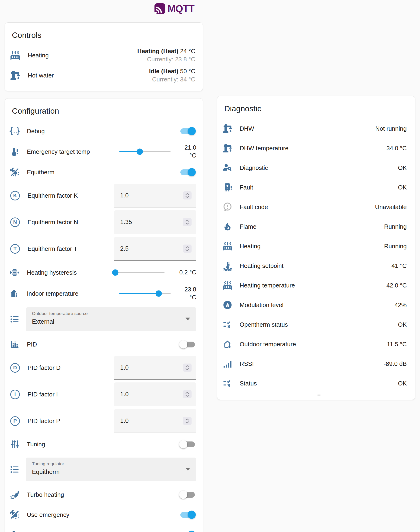 This screenshot has width=420, height=532. I want to click on pid-i-field, so click(155, 394).